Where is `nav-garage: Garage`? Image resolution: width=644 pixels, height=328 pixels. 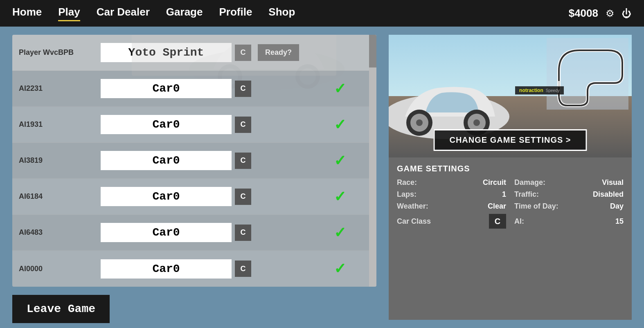 nav-garage: Garage is located at coordinates (185, 13).